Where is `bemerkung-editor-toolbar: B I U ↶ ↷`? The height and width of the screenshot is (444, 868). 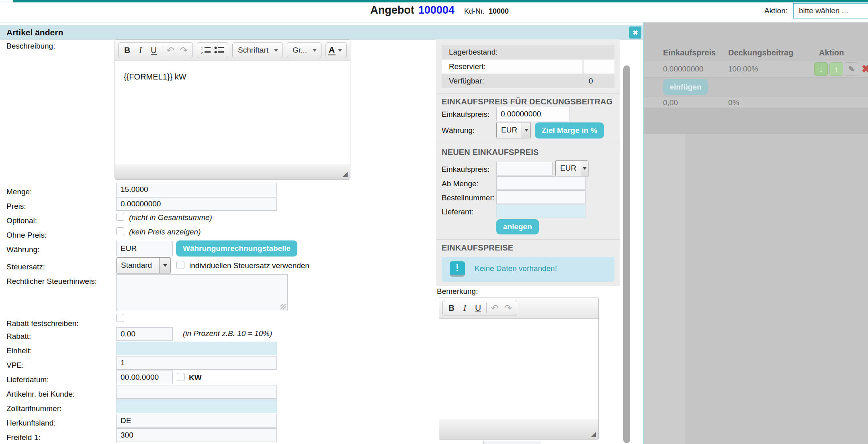
bemerkung-editor-toolbar: B I U ↶ ↷ is located at coordinates (519, 308).